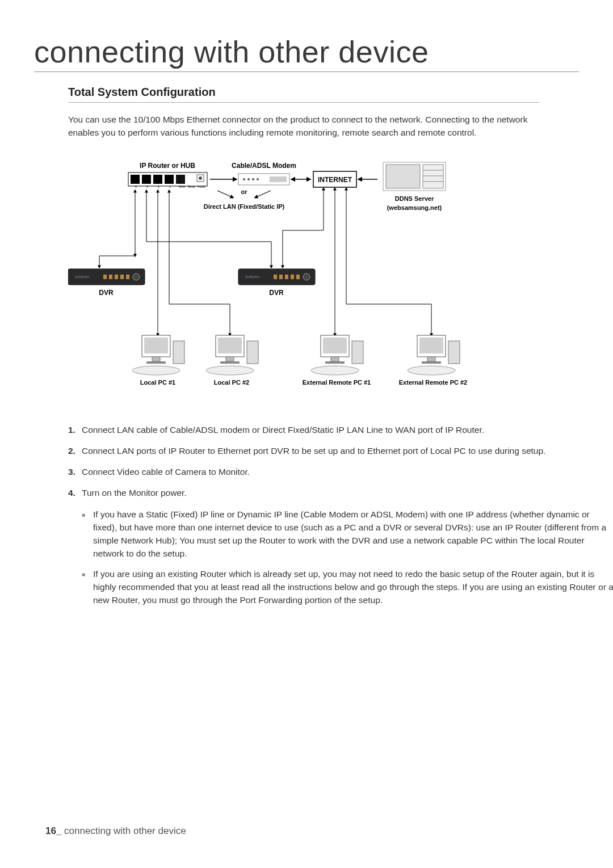 The width and height of the screenshot is (613, 868). What do you see at coordinates (244, 207) in the screenshot?
I see `label-direct-lan: Direct LAN (Fixed/Static IP)` at bounding box center [244, 207].